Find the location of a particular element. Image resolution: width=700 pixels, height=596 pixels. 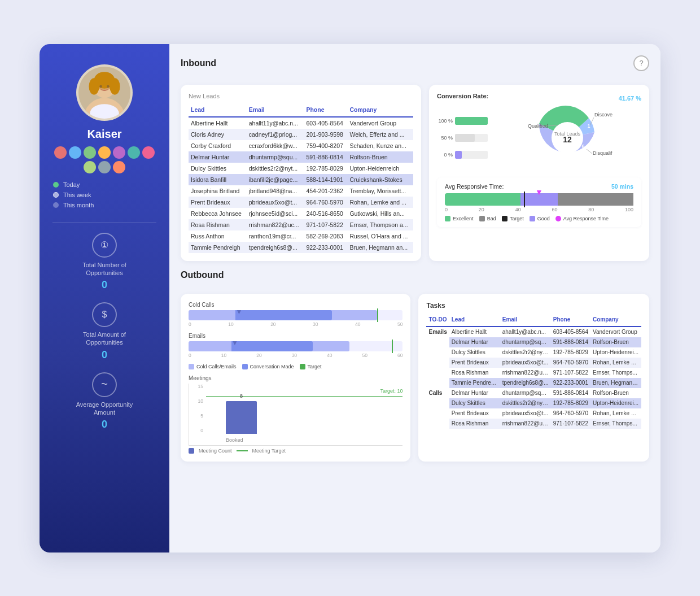

task-lead: Delmar Huntar is located at coordinates (475, 342).